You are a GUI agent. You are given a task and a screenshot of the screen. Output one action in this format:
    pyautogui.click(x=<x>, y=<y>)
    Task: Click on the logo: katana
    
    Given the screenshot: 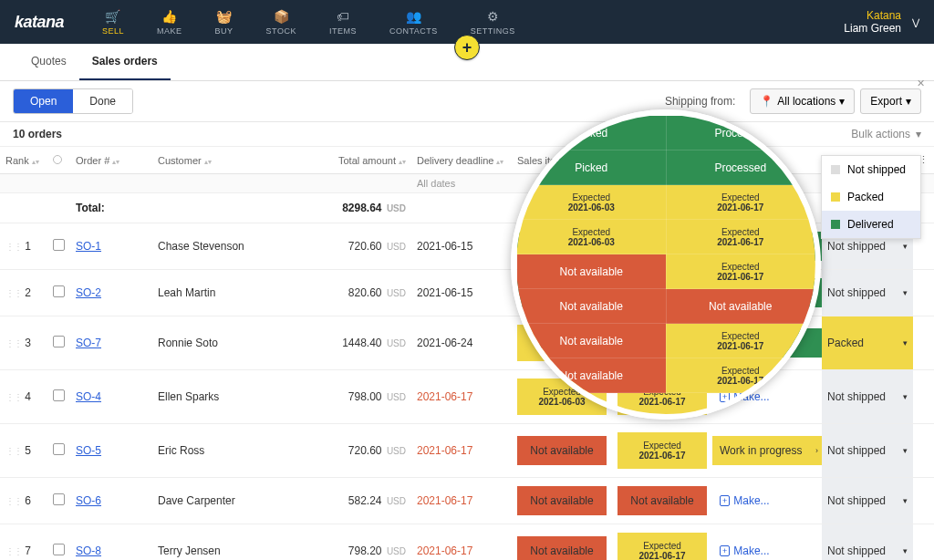 What is the action you would take?
    pyautogui.click(x=39, y=22)
    